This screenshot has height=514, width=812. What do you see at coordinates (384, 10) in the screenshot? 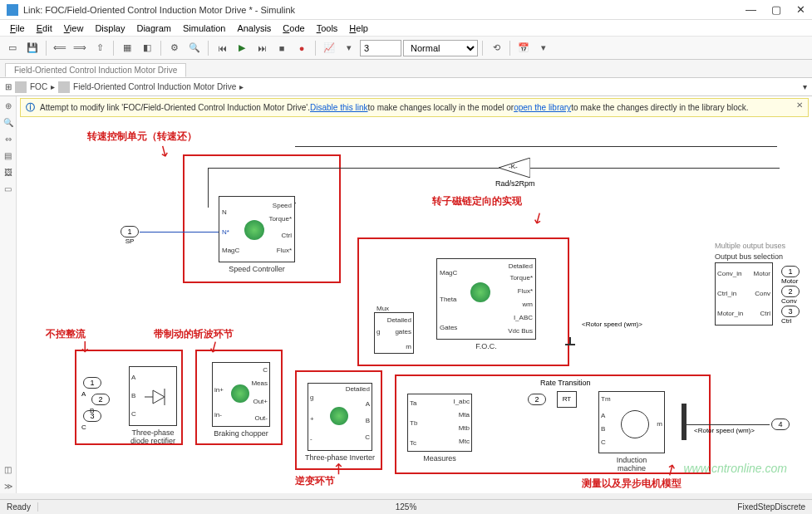
I see `window-title: Link: FOC/Field-Oriented Control Inducti…` at bounding box center [384, 10].